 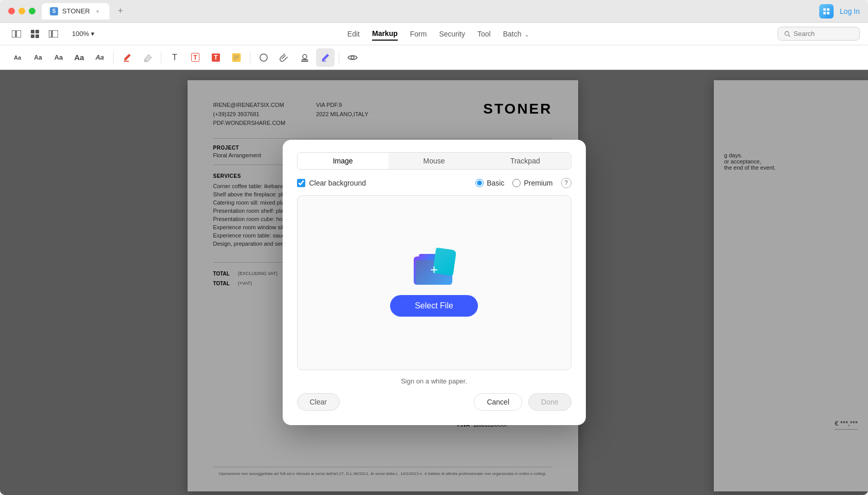 I want to click on menu-batch: Batch ⌄, so click(x=516, y=34).